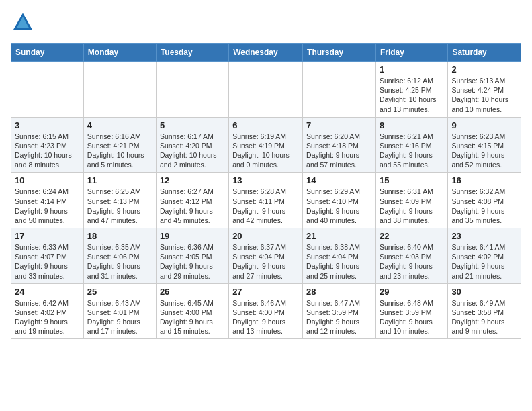  I want to click on day-info: Sunrise: 6:12 AM Sunset: 4:25 PM Dayligh…, so click(412, 95).